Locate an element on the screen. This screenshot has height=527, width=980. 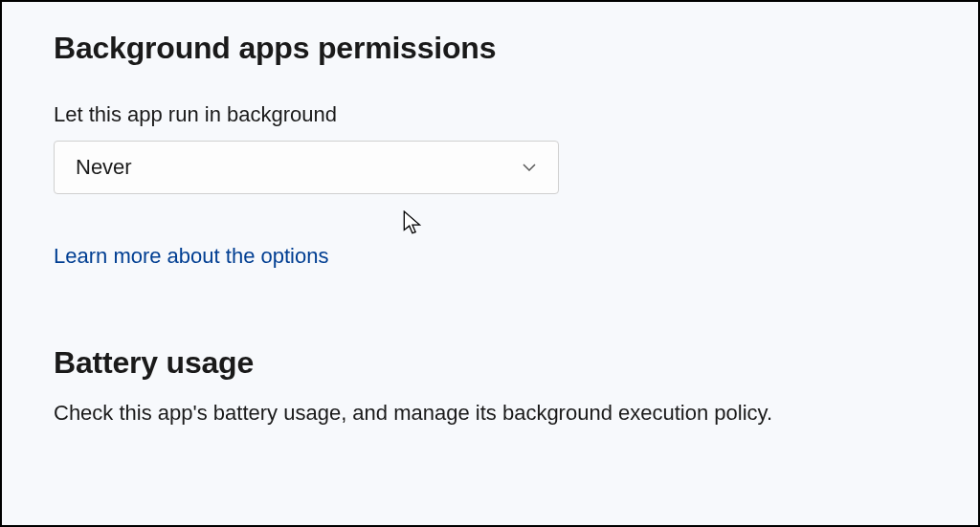
battery-usage-heading: Battery usage is located at coordinates (490, 363).